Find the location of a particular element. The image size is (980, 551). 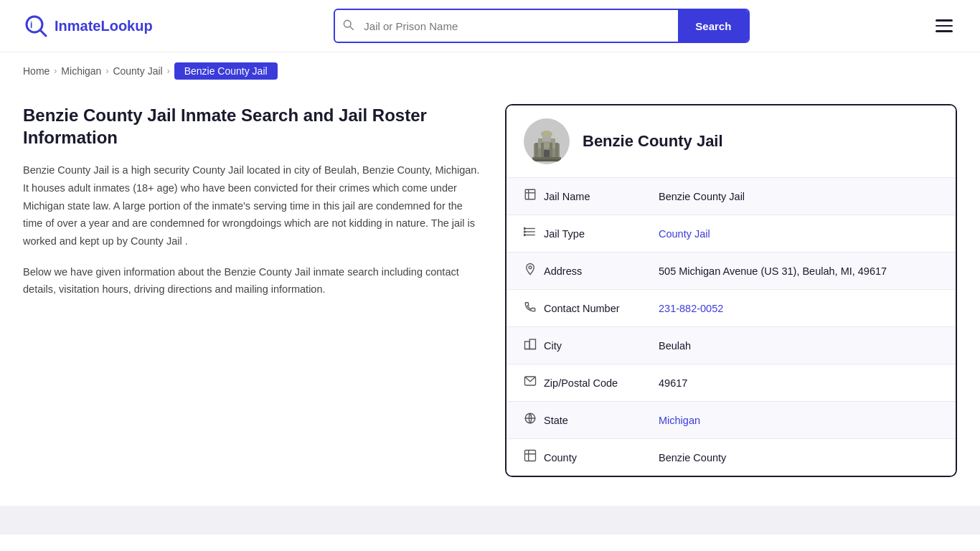

page-description-1: Benzie County Jail is a high security Co… is located at coordinates (253, 205).